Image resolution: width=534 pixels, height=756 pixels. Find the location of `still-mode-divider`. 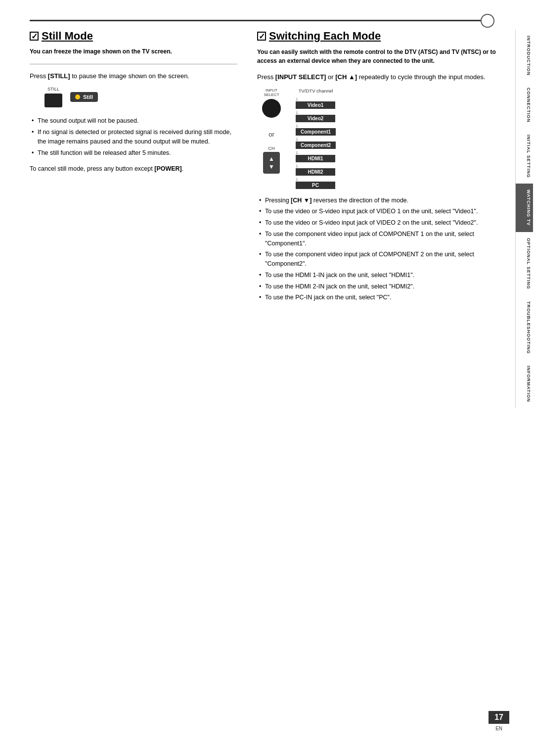

still-mode-divider is located at coordinates (134, 64).